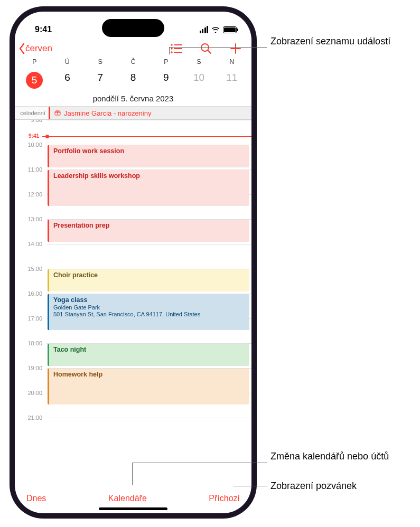 The image size is (420, 527). Describe the element at coordinates (35, 49) in the screenshot. I see `back-button: červen` at that location.